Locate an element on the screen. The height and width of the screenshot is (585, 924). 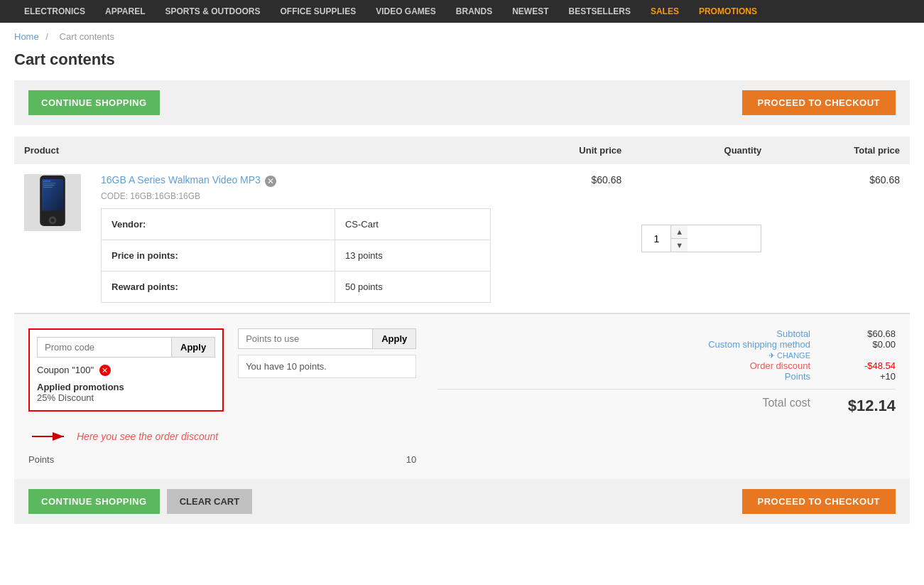
points-total-value: +10 is located at coordinates (867, 377).